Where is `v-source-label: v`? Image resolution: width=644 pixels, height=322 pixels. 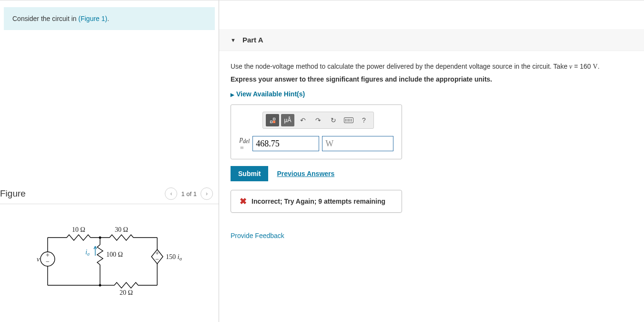
v-source-label: v is located at coordinates (38, 260).